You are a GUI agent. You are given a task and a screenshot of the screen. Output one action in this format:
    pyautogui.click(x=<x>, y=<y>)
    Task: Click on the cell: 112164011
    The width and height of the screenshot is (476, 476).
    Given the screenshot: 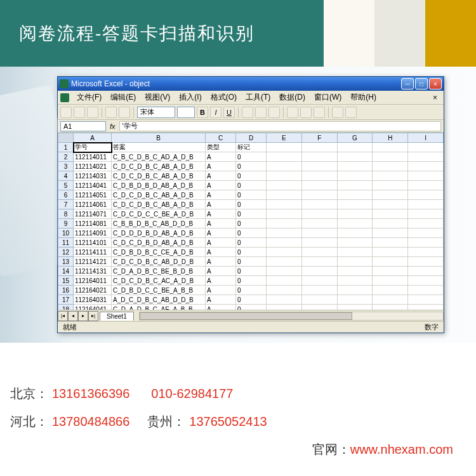 What is the action you would take?
    pyautogui.click(x=93, y=281)
    